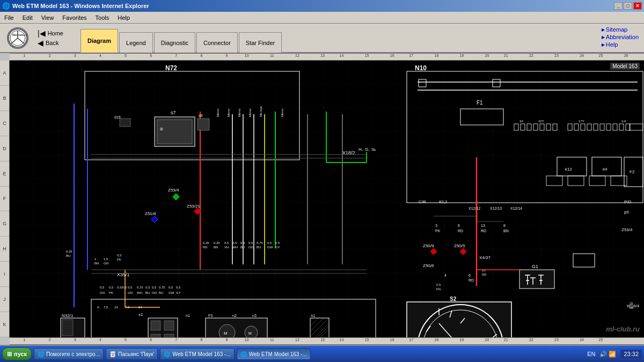 The height and width of the screenshot is (362, 644). I want to click on svg-text: X12/12, so click(474, 208).